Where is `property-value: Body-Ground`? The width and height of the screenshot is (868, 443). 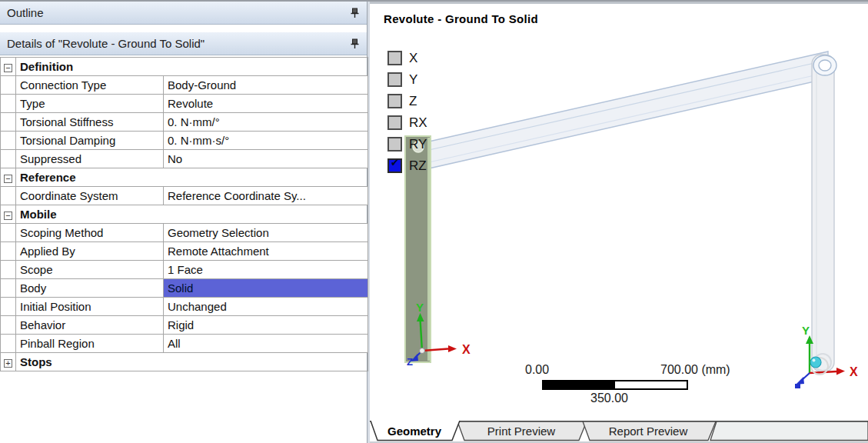
property-value: Body-Ground is located at coordinates (266, 85).